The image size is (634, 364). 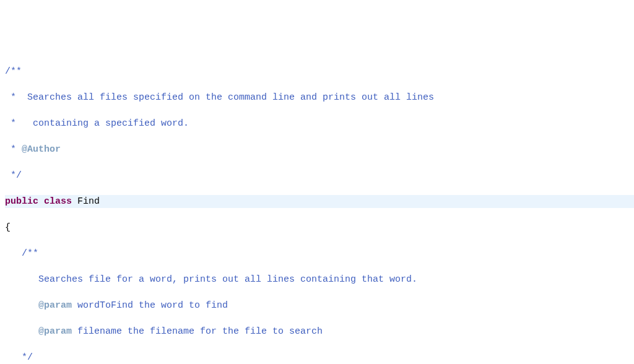 I want to click on javadoc-text: filename the filename for the file to se…, so click(x=197, y=332).